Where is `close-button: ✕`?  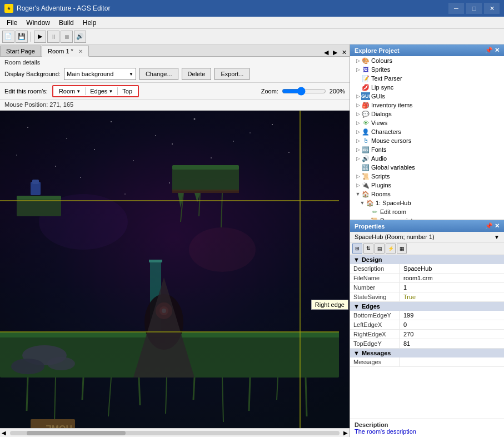 close-button: ✕ is located at coordinates (492, 8).